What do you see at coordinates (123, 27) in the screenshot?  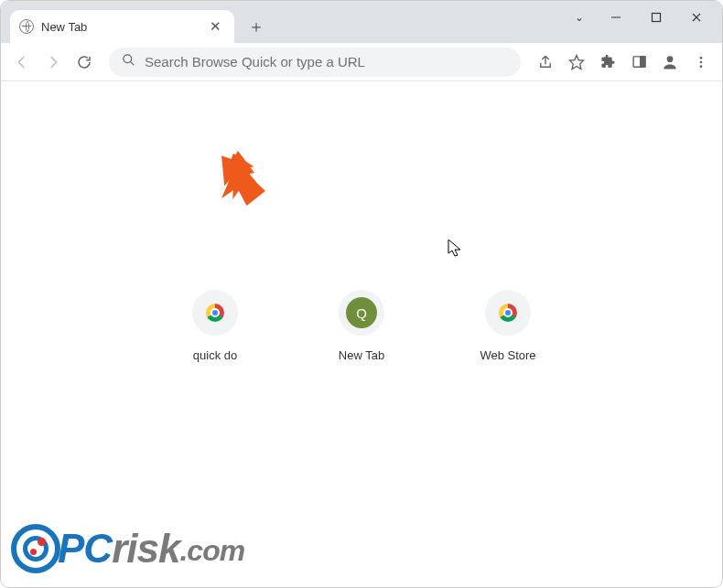 I see `browser-tab: New Tab ✕` at bounding box center [123, 27].